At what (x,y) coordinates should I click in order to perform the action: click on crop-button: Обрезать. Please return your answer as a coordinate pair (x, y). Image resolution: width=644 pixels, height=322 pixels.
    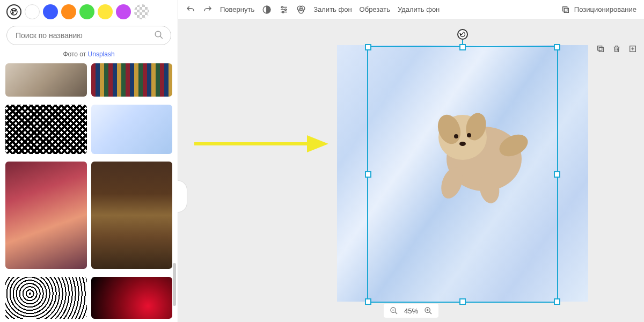
    Looking at the image, I should click on (375, 10).